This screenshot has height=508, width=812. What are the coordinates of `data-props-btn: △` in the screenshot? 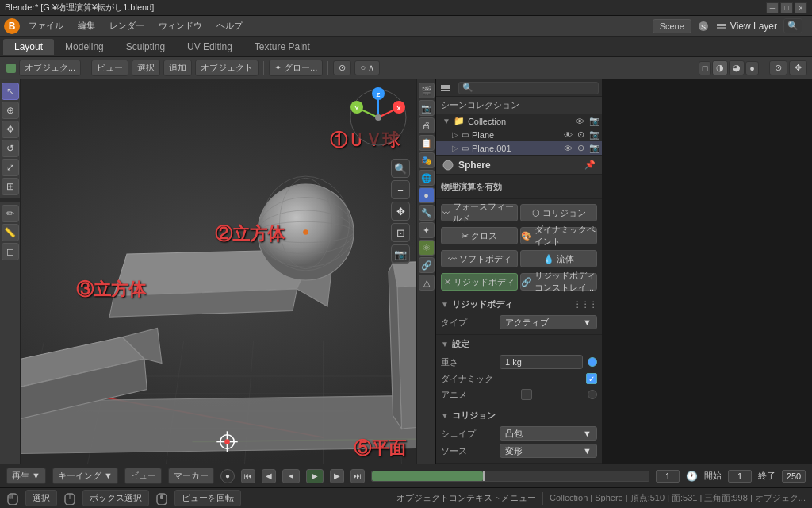 It's located at (427, 283).